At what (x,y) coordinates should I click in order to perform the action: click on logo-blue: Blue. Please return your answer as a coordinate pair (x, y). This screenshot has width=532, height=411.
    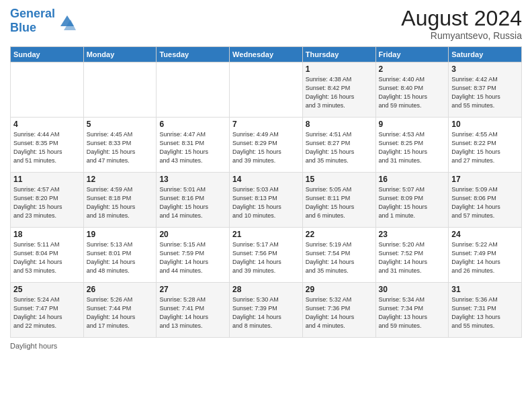
    Looking at the image, I should click on (23, 28).